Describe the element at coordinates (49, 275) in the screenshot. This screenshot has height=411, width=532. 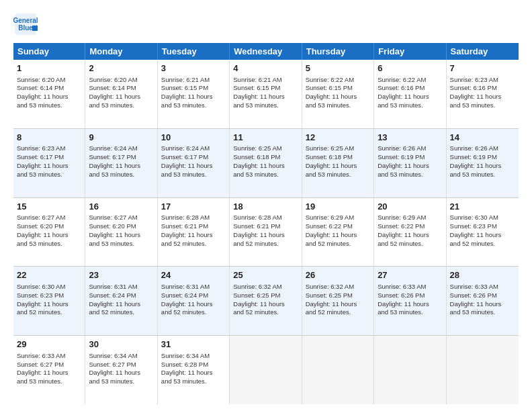
I see `day-number: 22` at that location.